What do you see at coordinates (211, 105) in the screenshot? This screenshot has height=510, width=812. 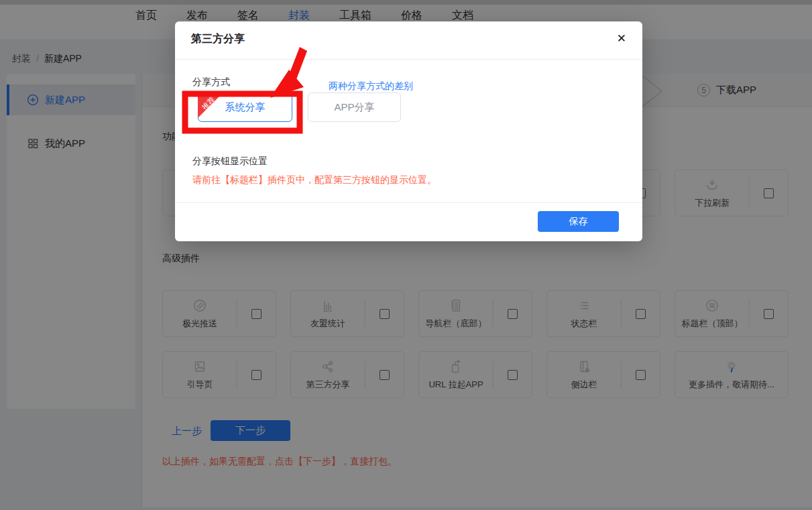 I see `recommend-ribbon: 推荐` at bounding box center [211, 105].